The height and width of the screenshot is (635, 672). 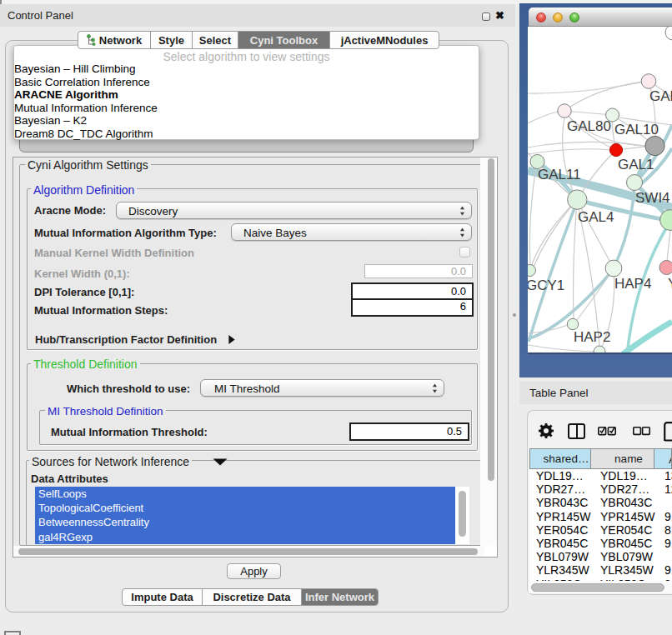 I want to click on svg-text: GAL10, so click(x=637, y=130).